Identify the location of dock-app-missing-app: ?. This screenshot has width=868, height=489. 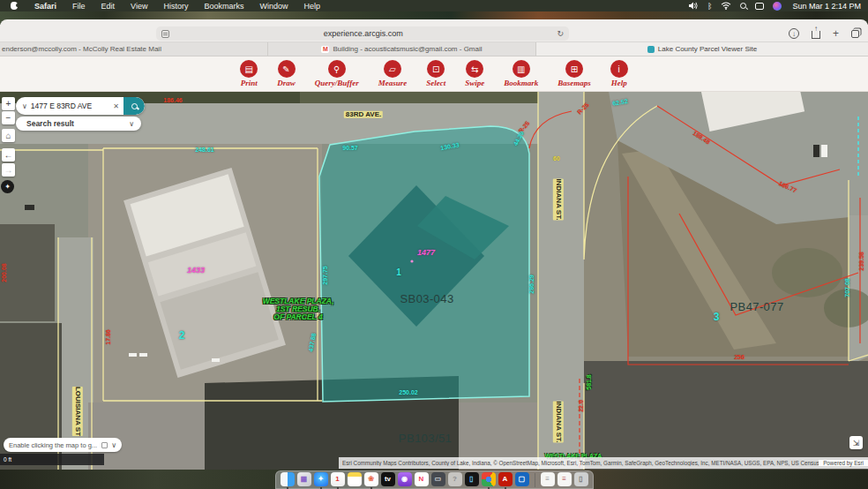
(455, 480).